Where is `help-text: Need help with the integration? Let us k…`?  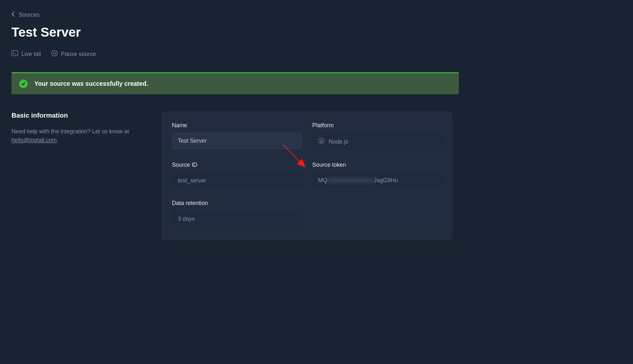 help-text: Need help with the integration? Let us k… is located at coordinates (81, 136).